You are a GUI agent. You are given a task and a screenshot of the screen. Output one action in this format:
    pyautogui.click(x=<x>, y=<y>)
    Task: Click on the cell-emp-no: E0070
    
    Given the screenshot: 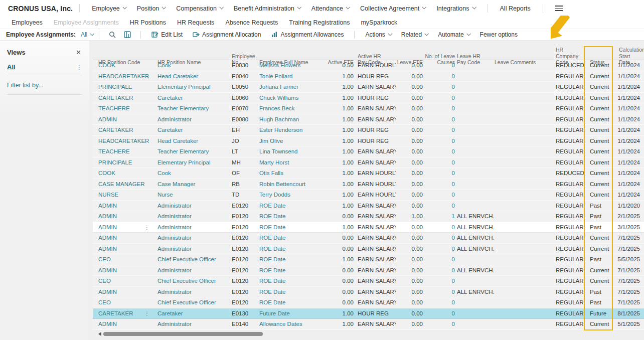 What is the action you would take?
    pyautogui.click(x=246, y=108)
    